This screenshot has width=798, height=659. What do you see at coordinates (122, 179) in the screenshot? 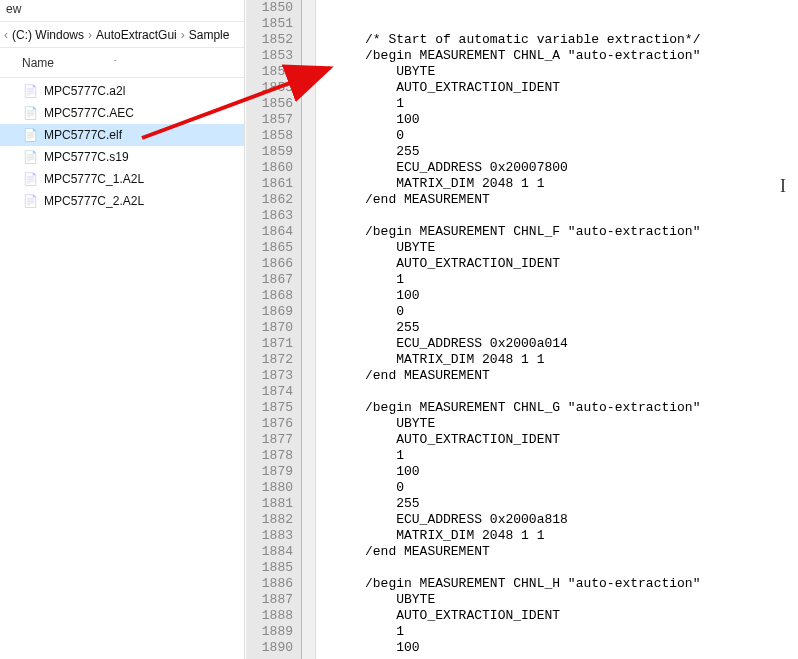
I see `file-row: 📄MPC5777C_1.A2L` at bounding box center [122, 179].